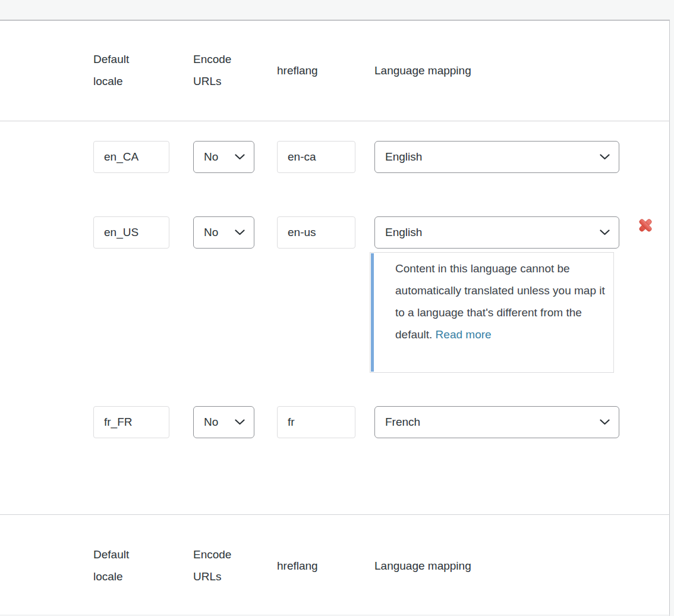 The height and width of the screenshot is (616, 674). Describe the element at coordinates (335, 615) in the screenshot. I see `table-bottom-divider` at that location.